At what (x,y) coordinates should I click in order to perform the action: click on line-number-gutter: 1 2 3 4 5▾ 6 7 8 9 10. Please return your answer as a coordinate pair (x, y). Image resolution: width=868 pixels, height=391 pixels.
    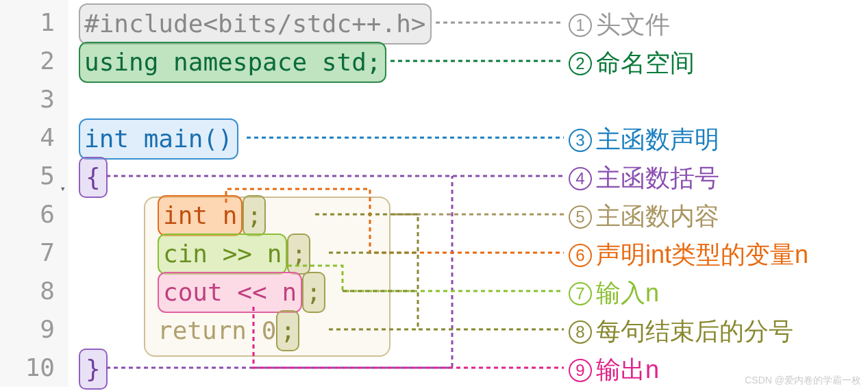
    Looking at the image, I should click on (34, 193).